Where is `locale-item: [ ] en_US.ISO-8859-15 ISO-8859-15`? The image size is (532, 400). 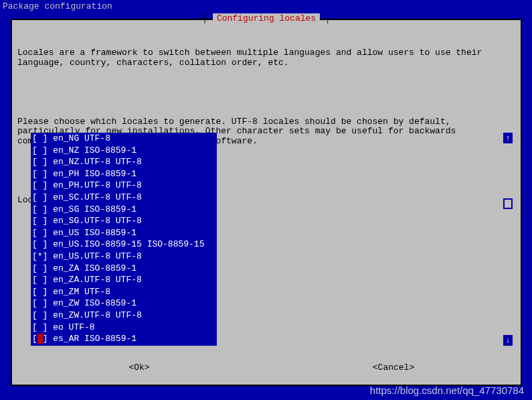 locale-item: [ ] en_US.ISO-8859-15 ISO-8859-15 is located at coordinates (124, 245).